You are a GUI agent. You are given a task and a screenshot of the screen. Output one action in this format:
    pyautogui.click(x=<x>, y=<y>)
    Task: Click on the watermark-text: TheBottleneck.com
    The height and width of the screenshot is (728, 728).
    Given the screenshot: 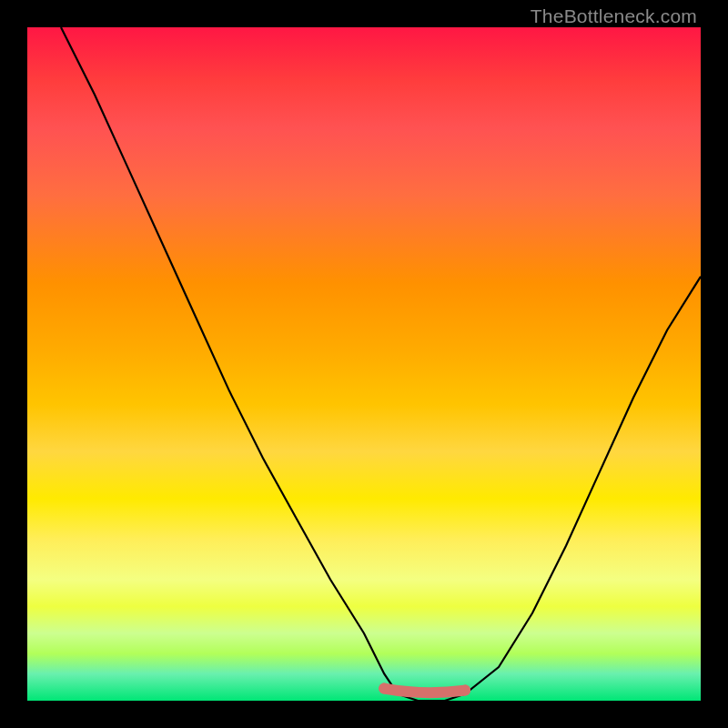 What is the action you would take?
    pyautogui.click(x=613, y=16)
    